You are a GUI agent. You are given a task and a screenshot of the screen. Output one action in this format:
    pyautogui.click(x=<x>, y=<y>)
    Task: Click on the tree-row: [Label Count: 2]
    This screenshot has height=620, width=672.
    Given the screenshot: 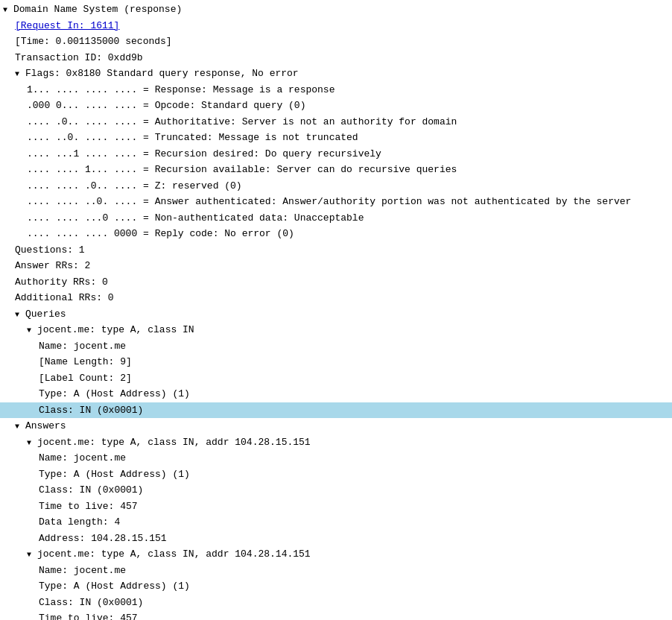 What is the action you would take?
    pyautogui.click(x=336, y=379)
    